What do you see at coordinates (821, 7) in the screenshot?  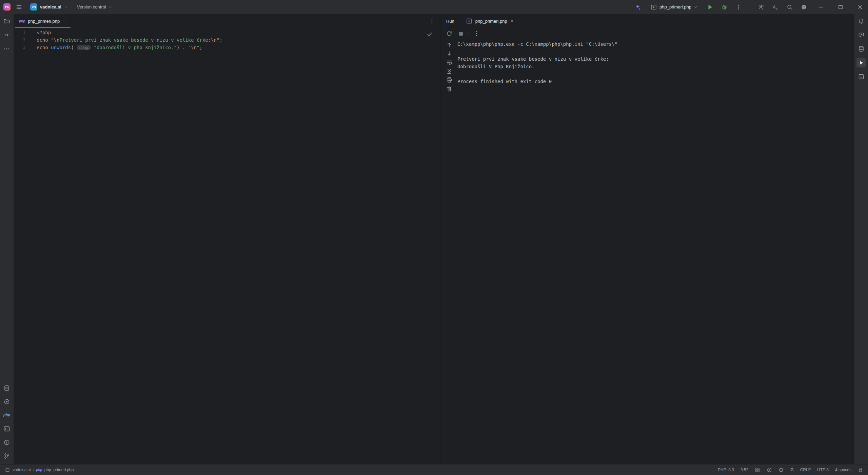 I see `minimize-button` at bounding box center [821, 7].